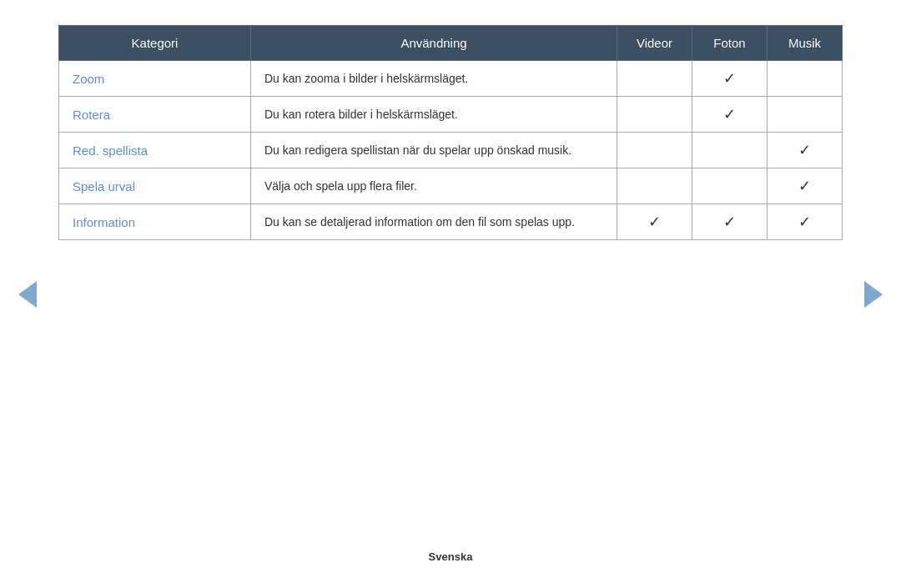 The width and height of the screenshot is (901, 588). What do you see at coordinates (155, 222) in the screenshot?
I see `cell-kategori: Information` at bounding box center [155, 222].